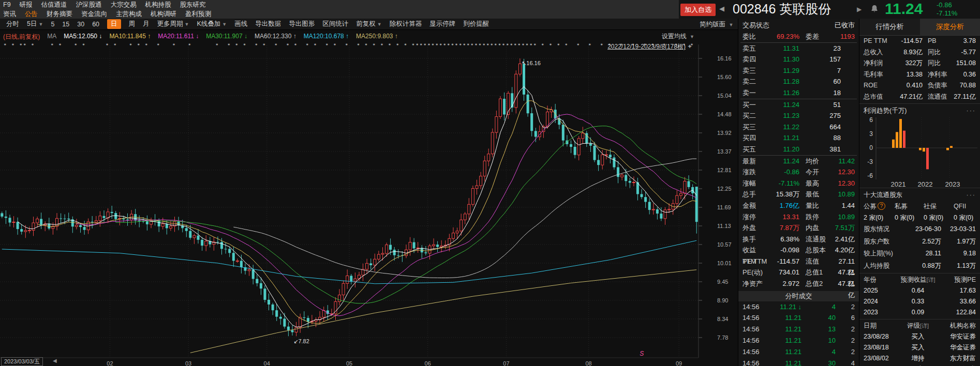 The width and height of the screenshot is (980, 366). What do you see at coordinates (442, 24) in the screenshot?
I see `toolbar-item-显示停牌: 显示停牌` at bounding box center [442, 24].